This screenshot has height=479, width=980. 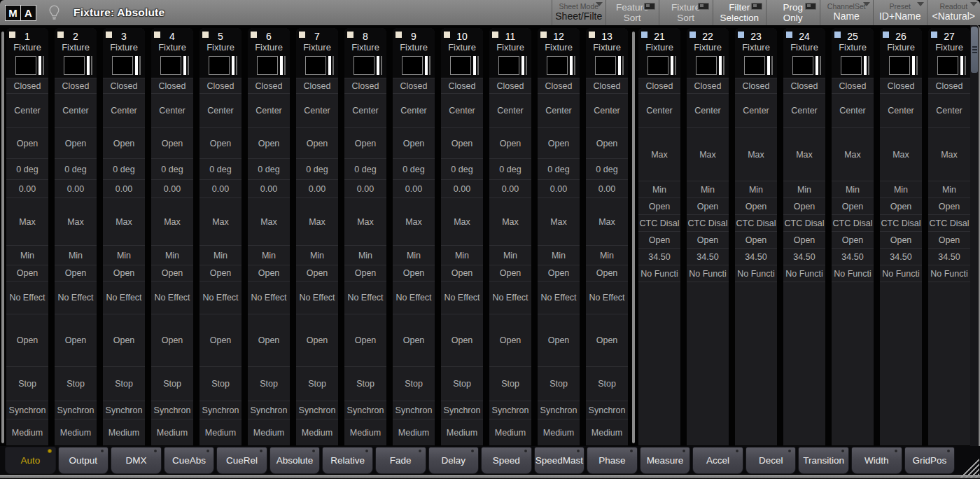 I want to click on tab-output: Output, so click(x=84, y=461).